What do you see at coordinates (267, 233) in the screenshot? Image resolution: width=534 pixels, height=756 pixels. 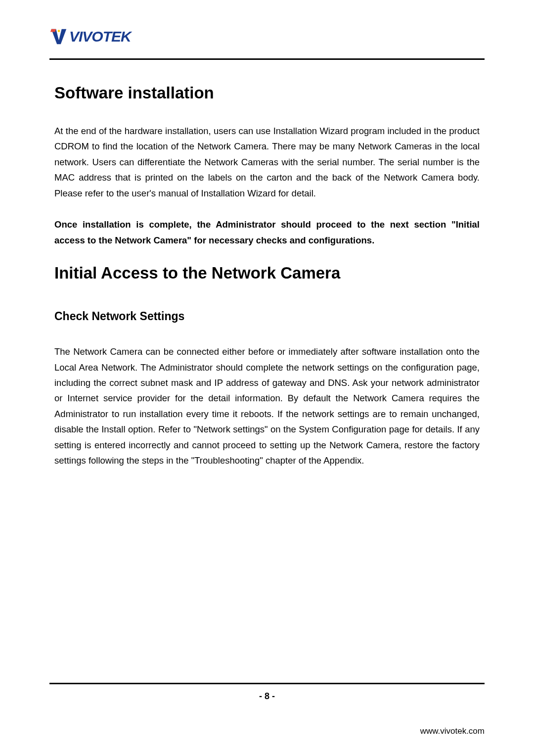 I see `paragraph-install-note: Once installation is complete, the Admin…` at bounding box center [267, 233].